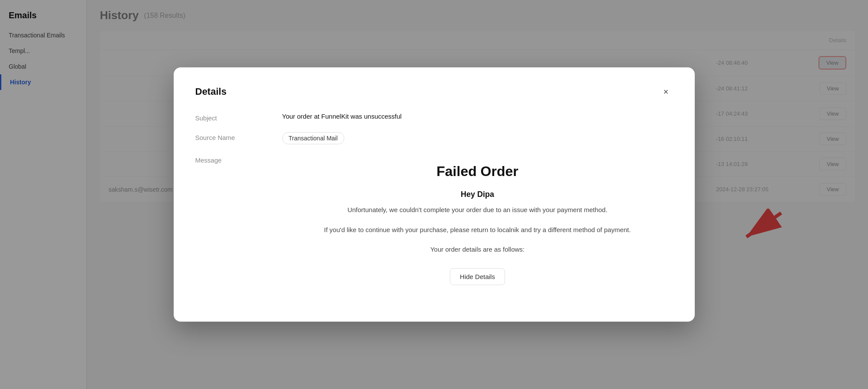  What do you see at coordinates (434, 117) in the screenshot?
I see `subject-field: Subject Your order at FunnelKit was unsu…` at bounding box center [434, 117].